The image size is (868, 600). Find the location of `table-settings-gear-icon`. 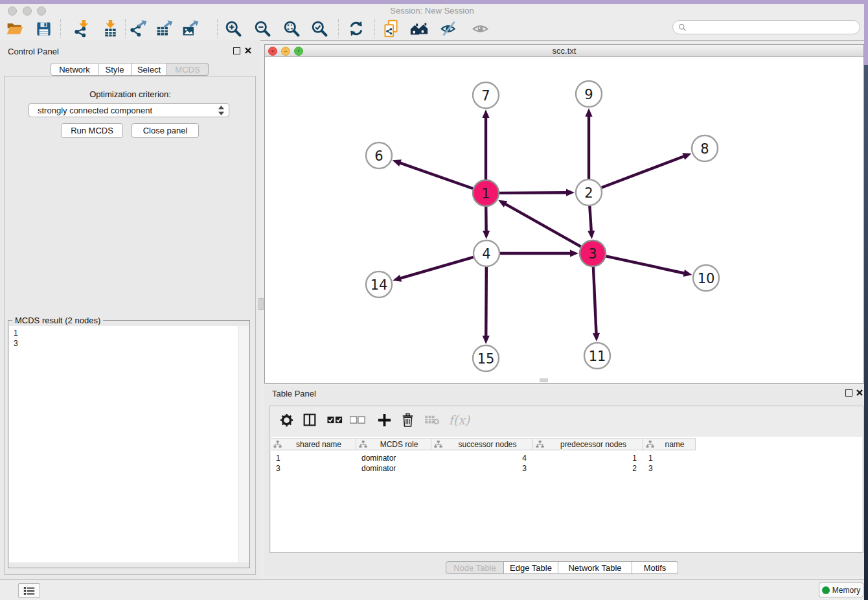

table-settings-gear-icon is located at coordinates (286, 420).